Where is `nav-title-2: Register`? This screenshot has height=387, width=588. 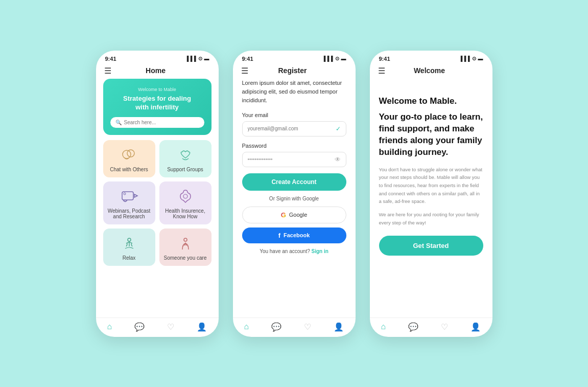
nav-title-2: Register is located at coordinates (292, 71).